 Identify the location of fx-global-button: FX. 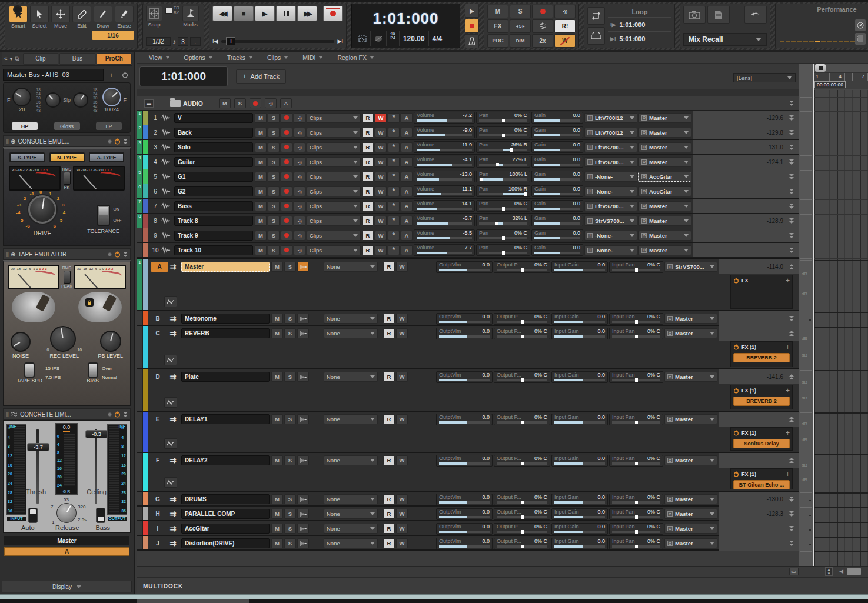
(498, 26).